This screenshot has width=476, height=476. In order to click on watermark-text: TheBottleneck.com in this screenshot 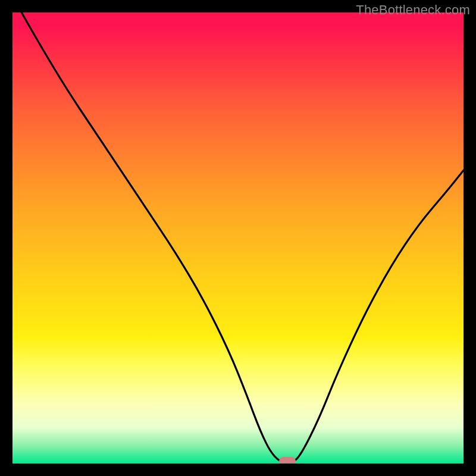, I will do `click(413, 10)`.